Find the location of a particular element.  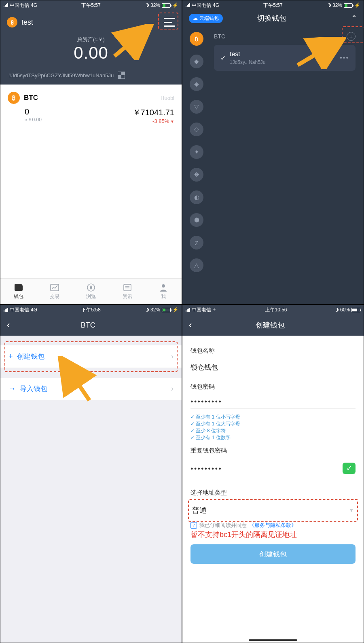

addr-type-label: 选择地址类型 is located at coordinates (273, 493).